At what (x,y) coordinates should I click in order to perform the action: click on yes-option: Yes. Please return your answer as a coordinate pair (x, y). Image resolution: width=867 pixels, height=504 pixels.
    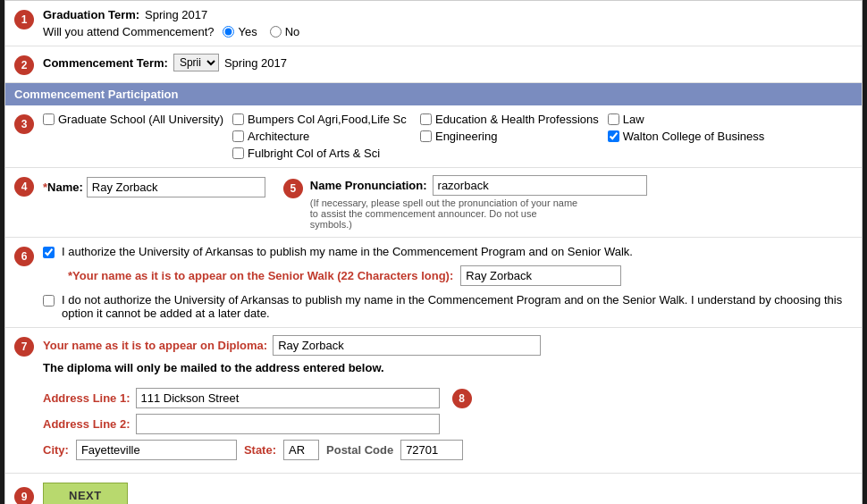
    Looking at the image, I should click on (240, 32).